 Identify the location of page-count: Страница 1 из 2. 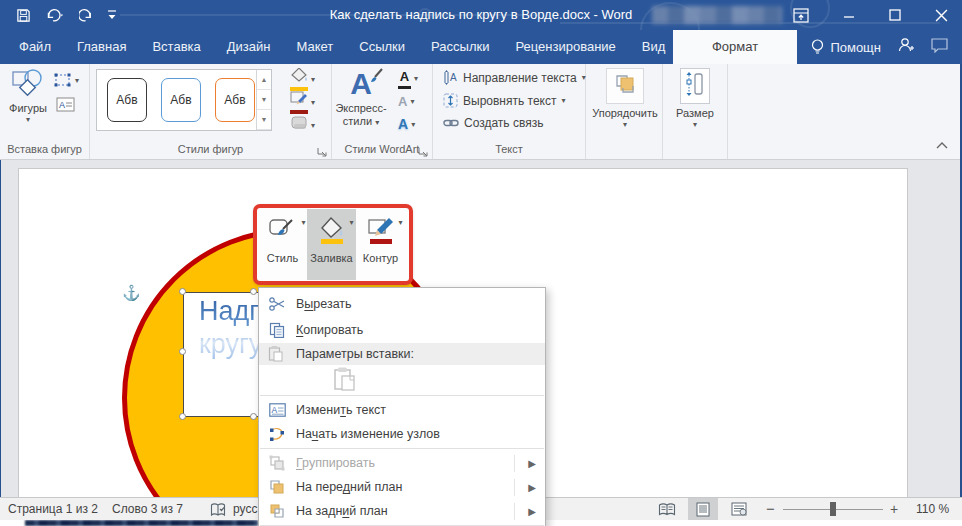
(53, 509).